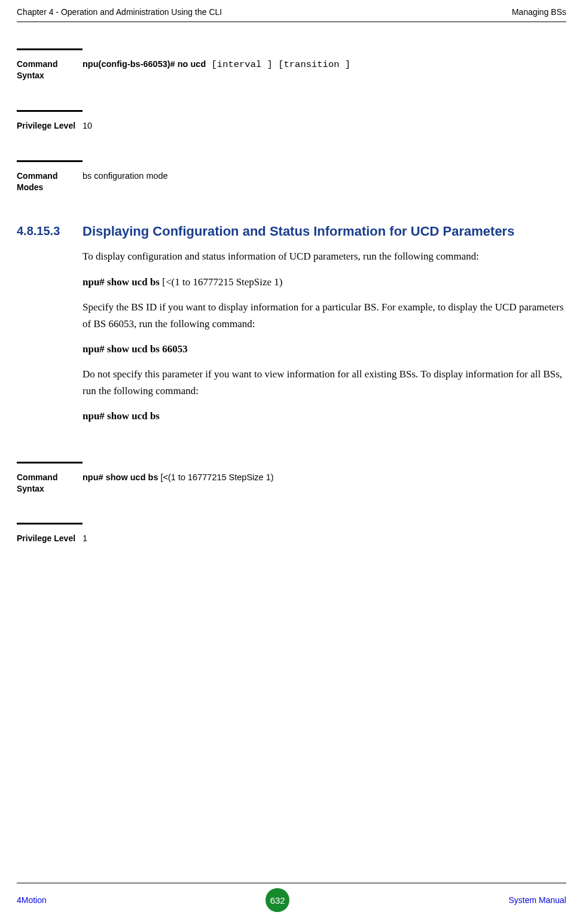 Image resolution: width=583 pixels, height=924 pixels. What do you see at coordinates (292, 65) in the screenshot?
I see `command-syntax-block-1: Command Syntax npu(config-bs-66053)# no …` at bounding box center [292, 65].